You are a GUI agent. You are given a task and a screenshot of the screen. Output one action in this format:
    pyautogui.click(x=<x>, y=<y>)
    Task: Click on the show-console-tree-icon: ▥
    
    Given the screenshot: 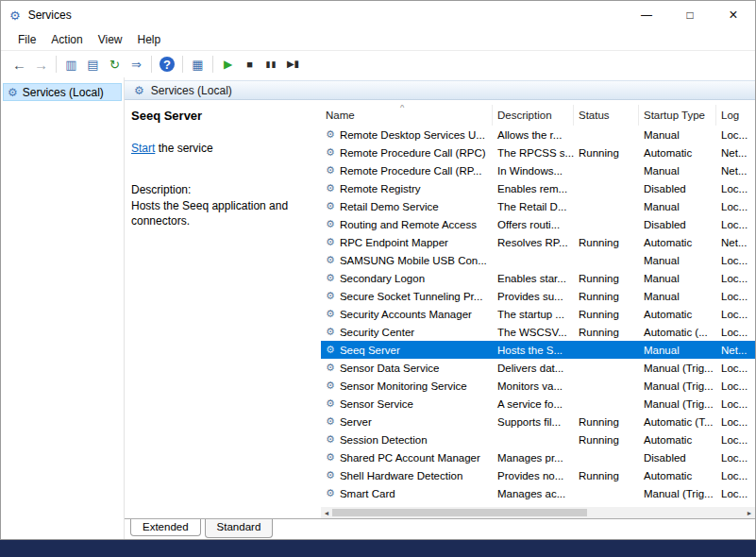 What is the action you would take?
    pyautogui.click(x=72, y=64)
    